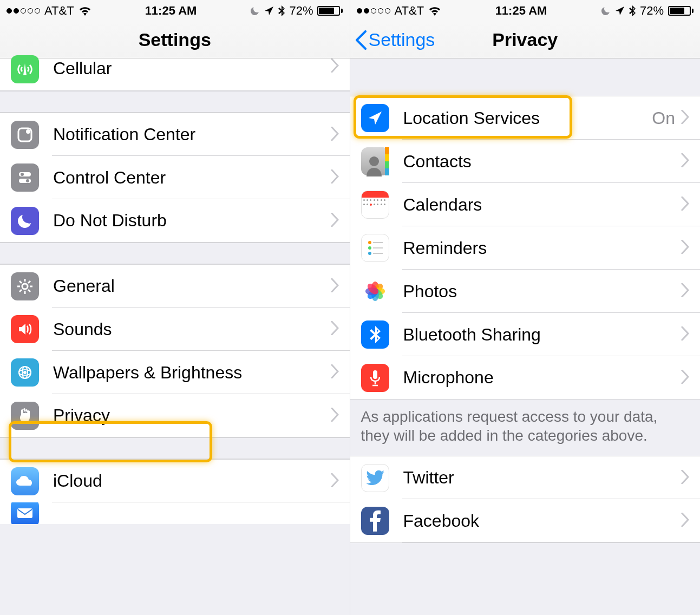  I want to click on privacy-hand-icon, so click(25, 416).